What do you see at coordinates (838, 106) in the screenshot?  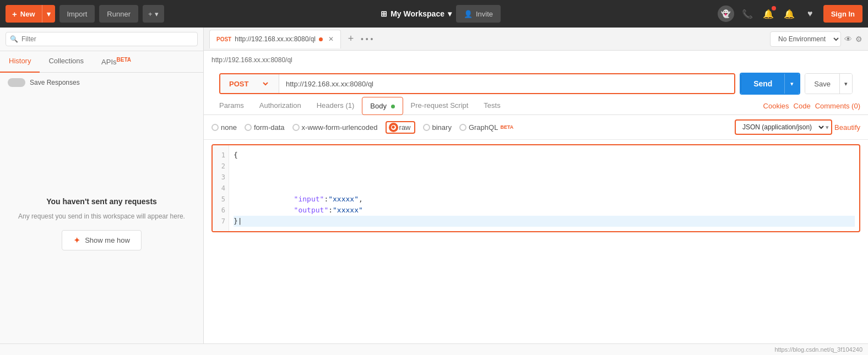 I see `comments-link: Comments (0)` at bounding box center [838, 106].